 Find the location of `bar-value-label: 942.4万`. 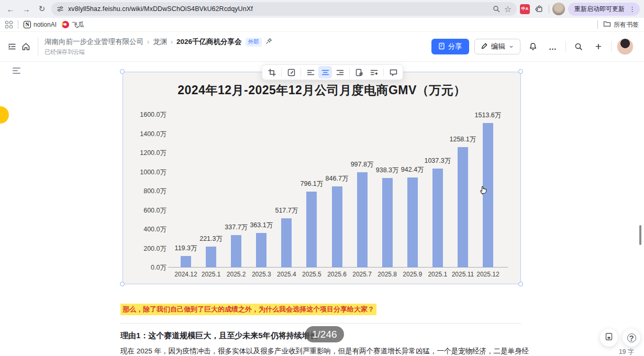

bar-value-label: 942.4万 is located at coordinates (413, 170).